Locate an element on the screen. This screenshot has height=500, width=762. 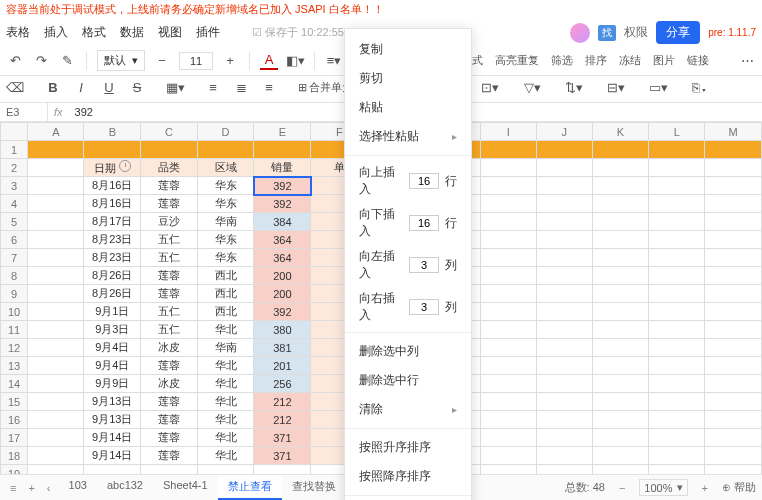
clock-icon is located at coordinates (125, 166).